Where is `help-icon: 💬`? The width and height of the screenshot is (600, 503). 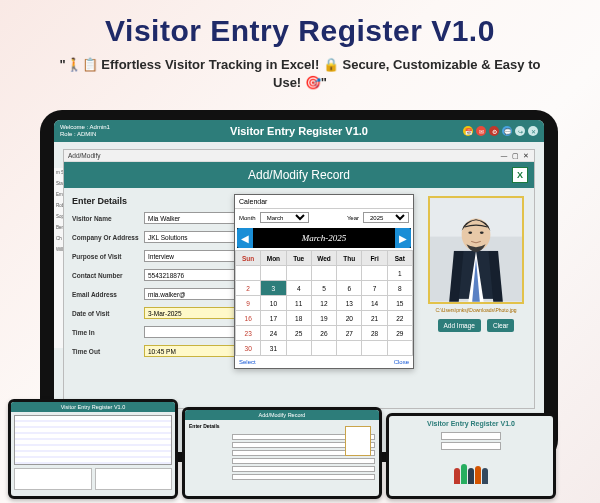
help-icon: 💬 is located at coordinates (507, 131).